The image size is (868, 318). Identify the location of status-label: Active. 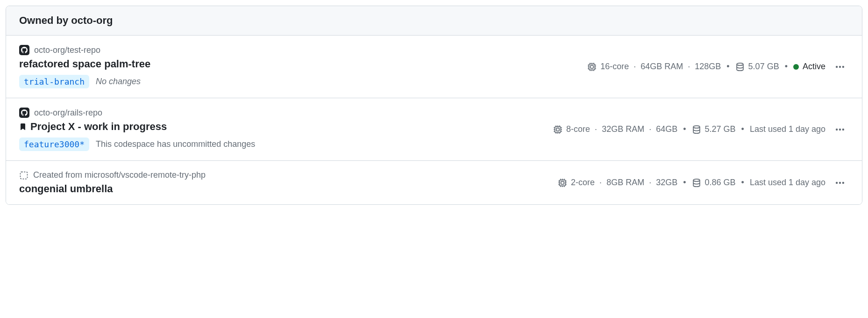
(814, 66).